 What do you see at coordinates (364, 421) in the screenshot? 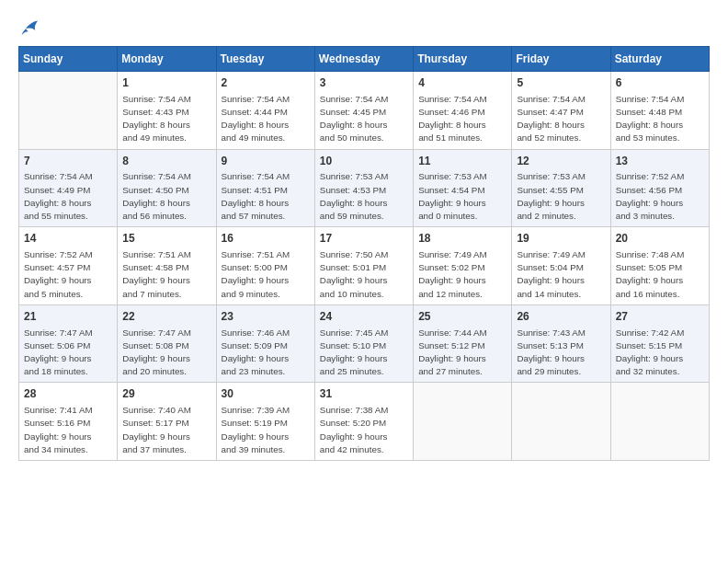
I see `calendar-cell: 31Sunrise: 7:38 AM Sunset: 5:20 PM Dayli…` at bounding box center [364, 421].